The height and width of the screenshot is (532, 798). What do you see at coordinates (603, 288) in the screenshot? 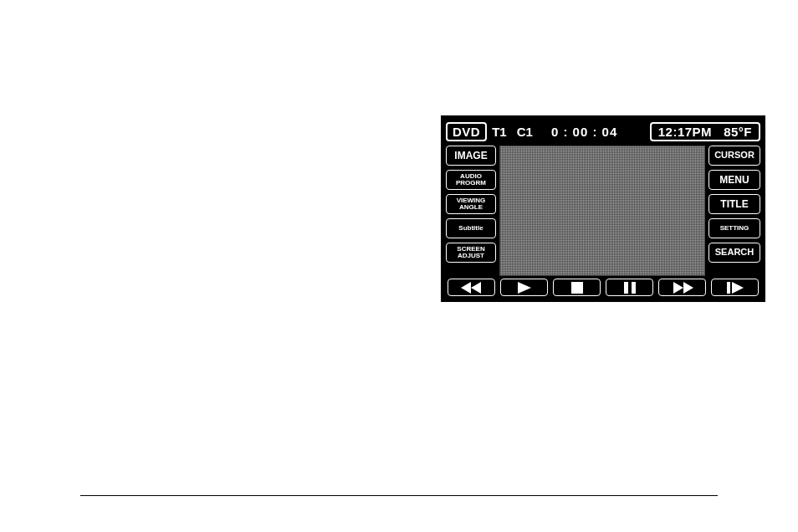
I see `transport-bar` at bounding box center [603, 288].